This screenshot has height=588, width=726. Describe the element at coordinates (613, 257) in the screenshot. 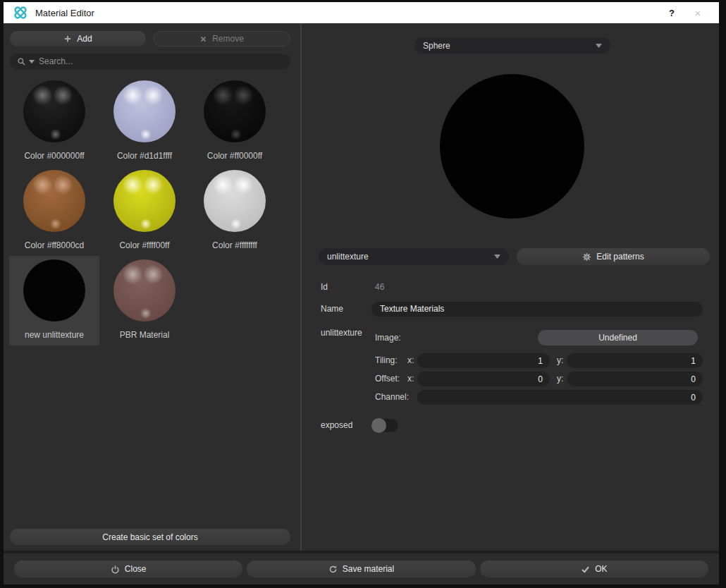

I see `edit-patterns-button: Edit patterns` at that location.